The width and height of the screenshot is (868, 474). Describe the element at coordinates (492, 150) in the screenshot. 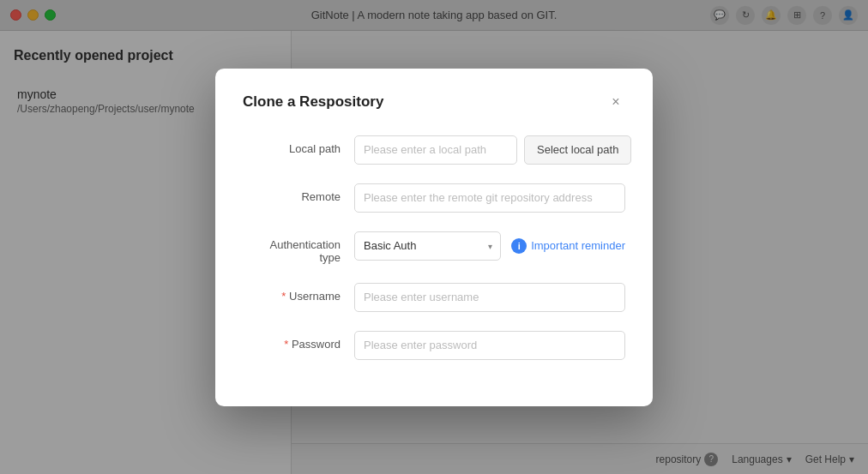

I see `local-path-controls: Select local path` at that location.